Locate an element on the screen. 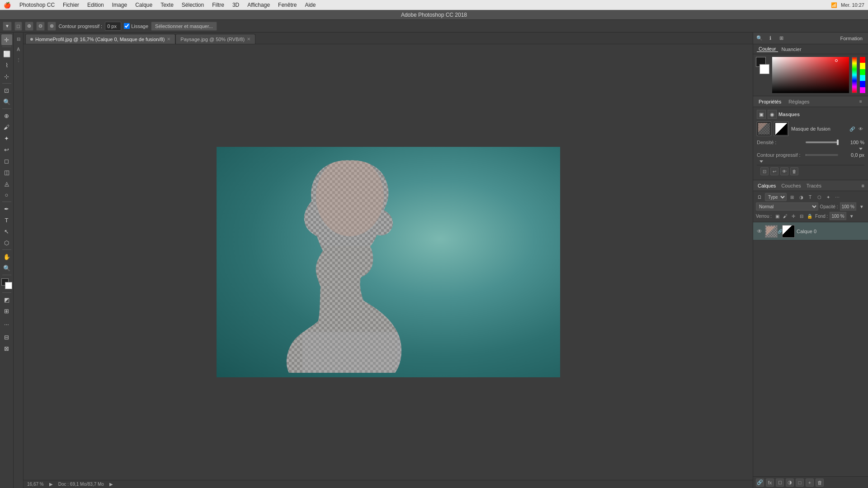 This screenshot has width=868, height=488. panel-icon-info: ℹ is located at coordinates (770, 38).